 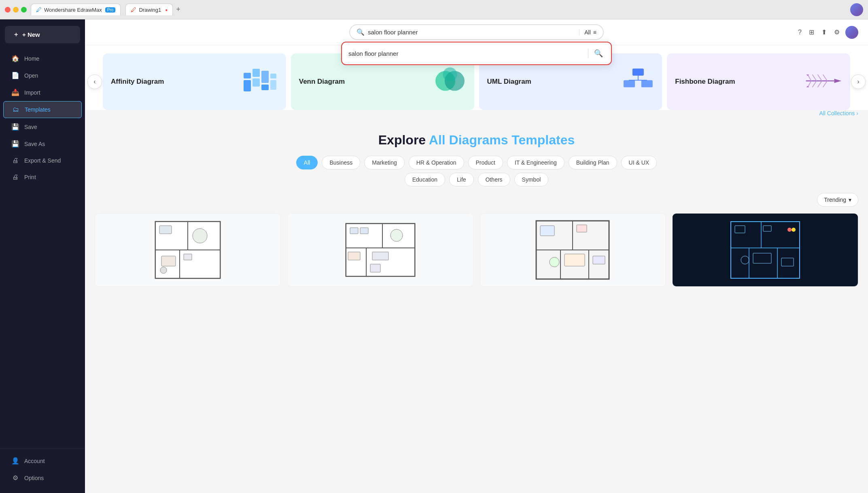 I want to click on sidebar-item-options: ⚙ Options, so click(x=42, y=478).